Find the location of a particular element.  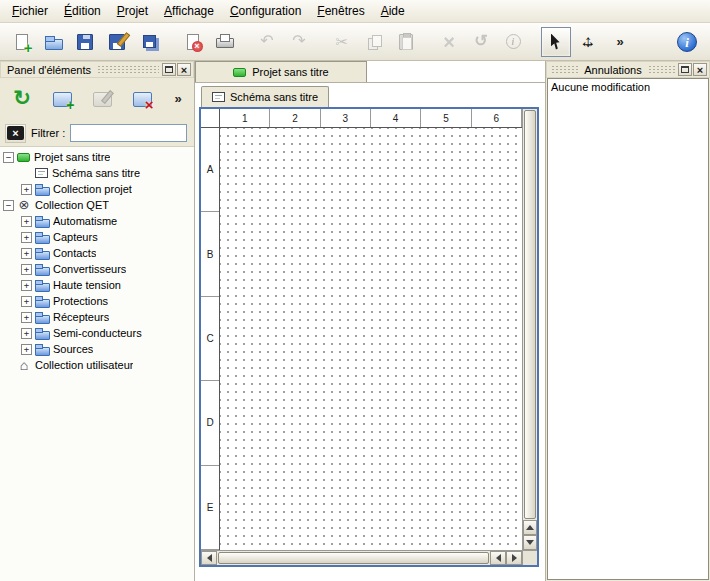

elements-toolbar-overflow-button is located at coordinates (178, 99).